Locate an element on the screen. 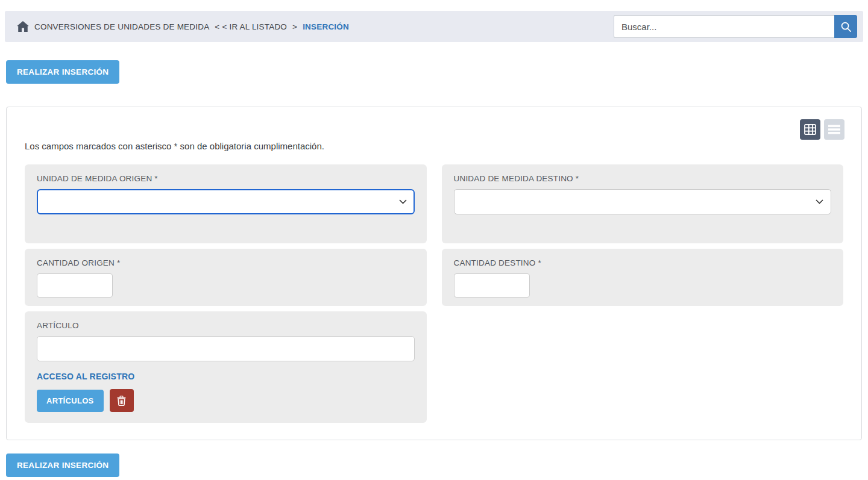  trash-icon is located at coordinates (122, 401).